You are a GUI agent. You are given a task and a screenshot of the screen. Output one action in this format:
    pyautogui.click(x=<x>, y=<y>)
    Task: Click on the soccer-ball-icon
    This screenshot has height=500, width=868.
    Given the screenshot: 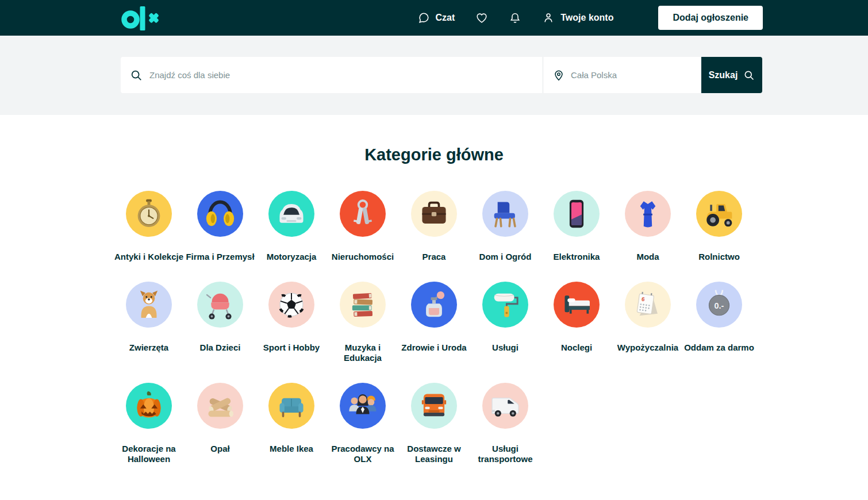 What is the action you would take?
    pyautogui.click(x=291, y=305)
    